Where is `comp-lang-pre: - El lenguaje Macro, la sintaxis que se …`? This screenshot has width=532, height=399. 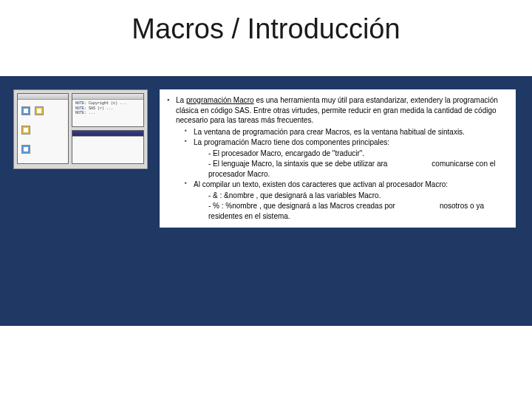
comp-lang-pre: - El lenguaje Macro, la sintaxis que se … is located at coordinates (298, 164).